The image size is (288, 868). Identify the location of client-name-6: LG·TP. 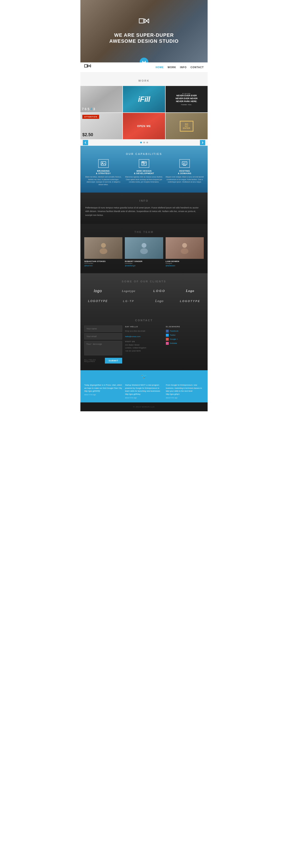
(129, 301).